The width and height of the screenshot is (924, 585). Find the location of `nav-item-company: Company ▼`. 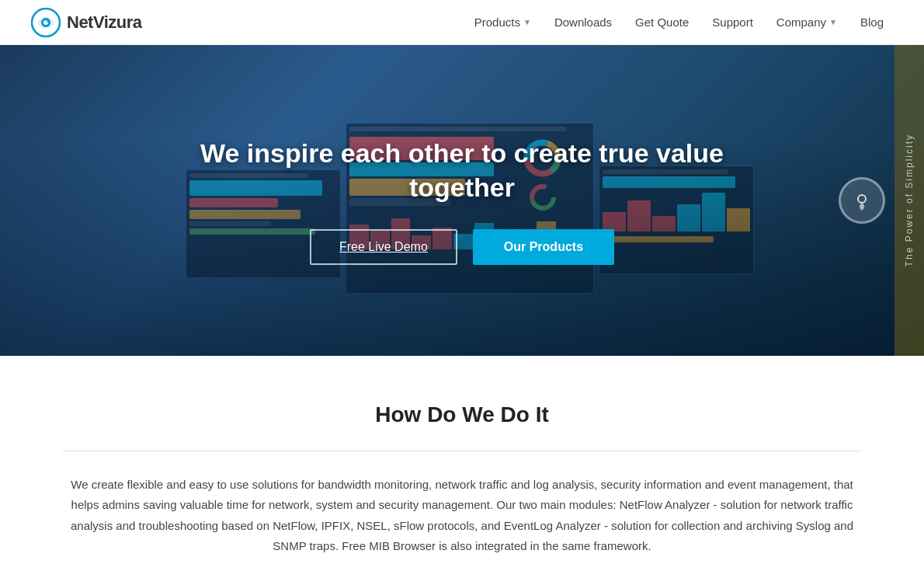

nav-item-company: Company ▼ is located at coordinates (807, 22).